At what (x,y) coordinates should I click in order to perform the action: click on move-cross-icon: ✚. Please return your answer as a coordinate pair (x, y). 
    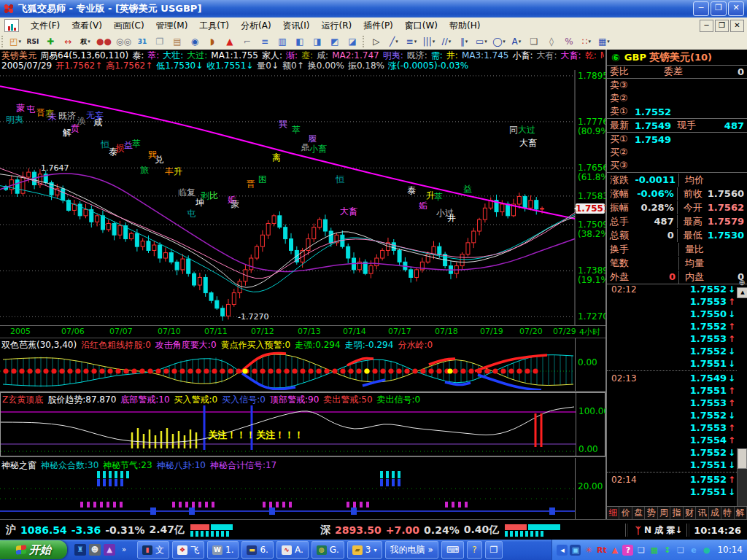
    Looking at the image, I should click on (50, 42).